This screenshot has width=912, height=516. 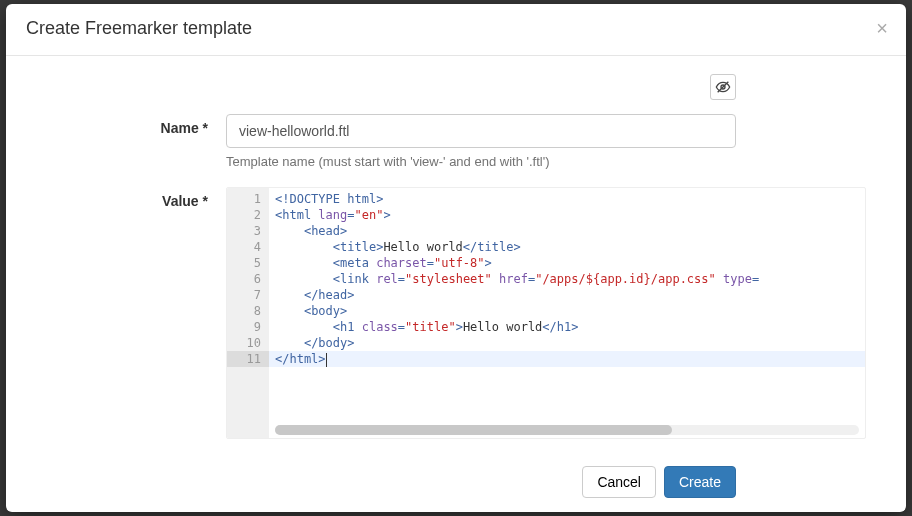 What do you see at coordinates (456, 87) in the screenshot?
I see `toolbar` at bounding box center [456, 87].